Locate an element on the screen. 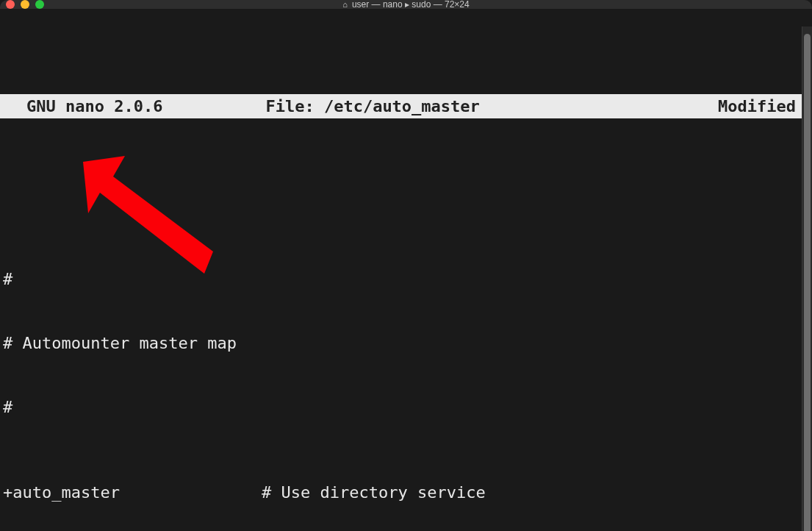  traffic-lights is located at coordinates (25, 4).